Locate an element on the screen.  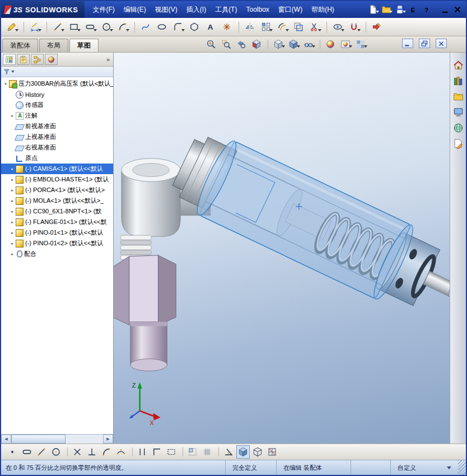
menu-tools: 工具(T) is located at coordinates (226, 10).